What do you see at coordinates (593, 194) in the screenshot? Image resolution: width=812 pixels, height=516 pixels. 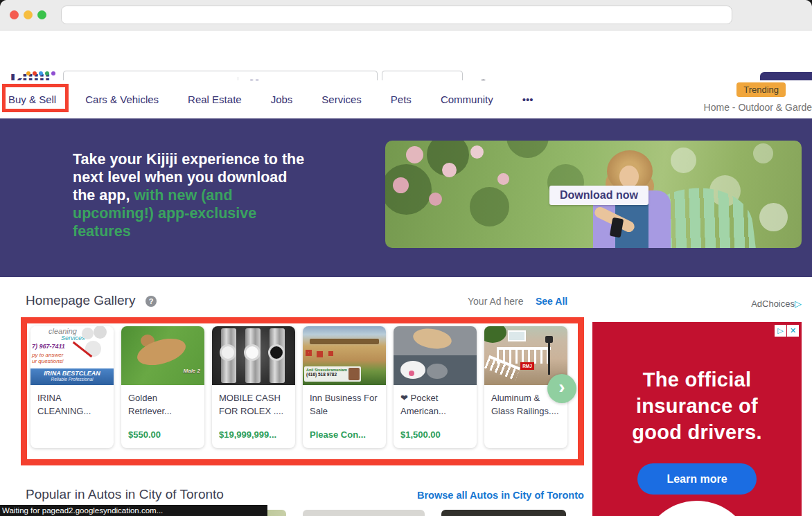 I see `hero-image: Download now` at bounding box center [593, 194].